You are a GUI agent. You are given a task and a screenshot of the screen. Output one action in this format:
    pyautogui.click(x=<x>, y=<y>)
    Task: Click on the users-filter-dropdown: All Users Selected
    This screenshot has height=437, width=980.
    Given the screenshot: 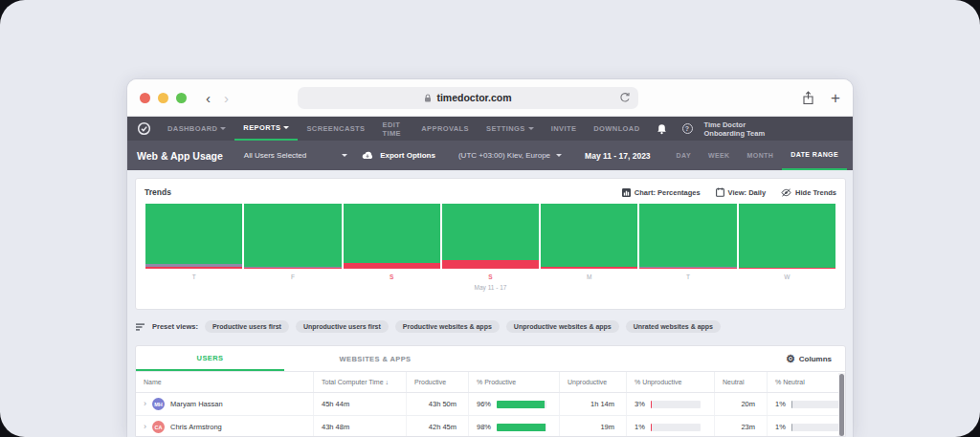 What is the action you would take?
    pyautogui.click(x=296, y=155)
    